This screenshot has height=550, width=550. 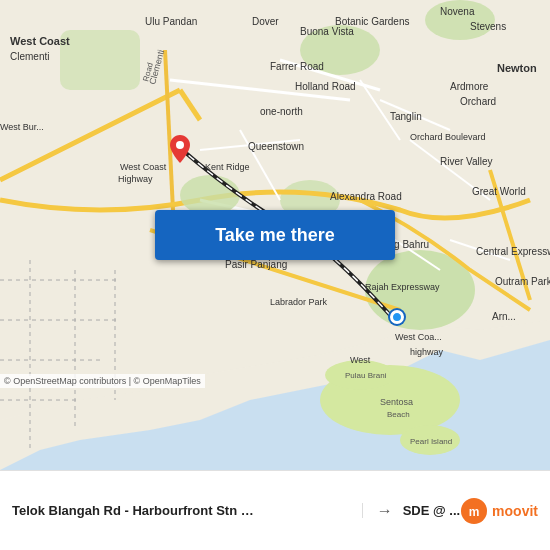 What do you see at coordinates (474, 511) in the screenshot?
I see `moovit-icon: m` at bounding box center [474, 511].